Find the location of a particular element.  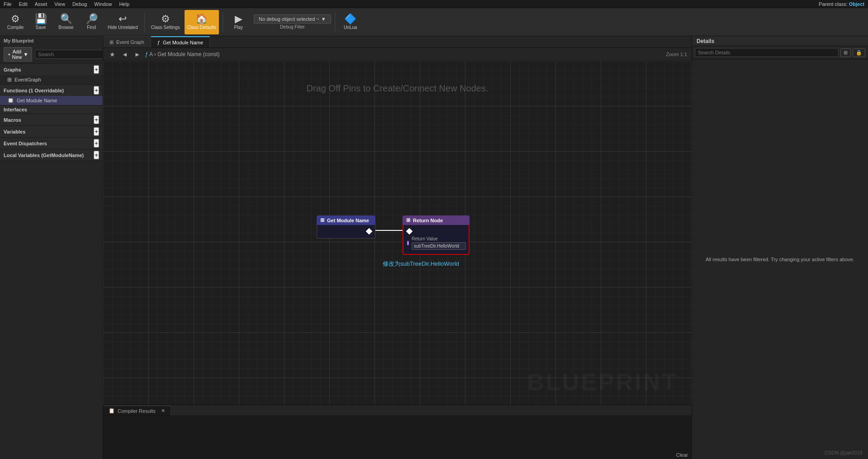

compile-icon: ⚙ is located at coordinates (15, 19).